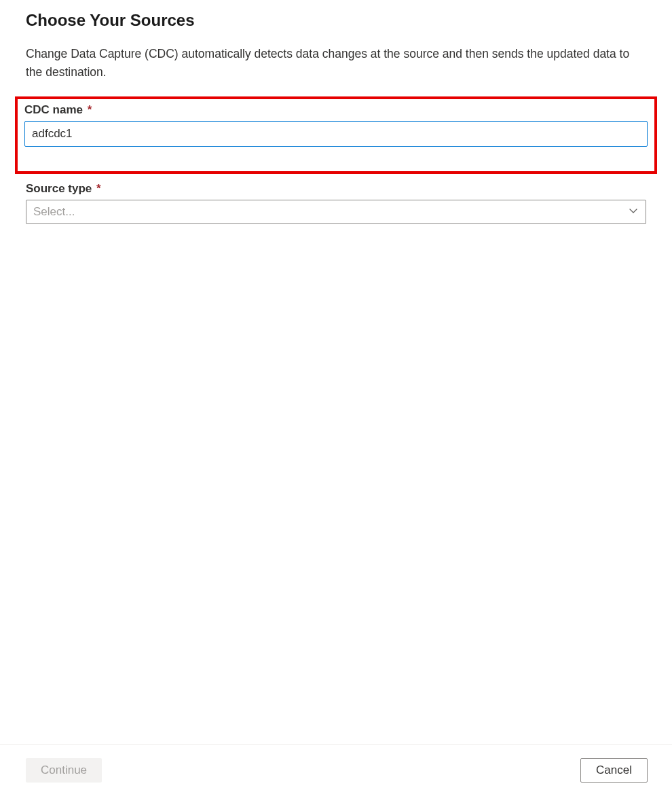 The image size is (672, 807). I want to click on page-description: Change Data Capture (CDC) automatically …, so click(336, 63).